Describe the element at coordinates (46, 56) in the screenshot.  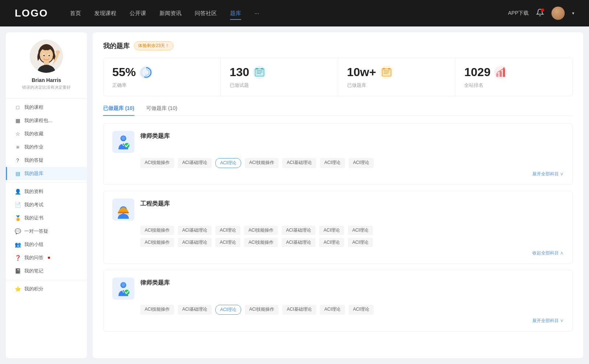
I see `sidebar-avatar` at that location.